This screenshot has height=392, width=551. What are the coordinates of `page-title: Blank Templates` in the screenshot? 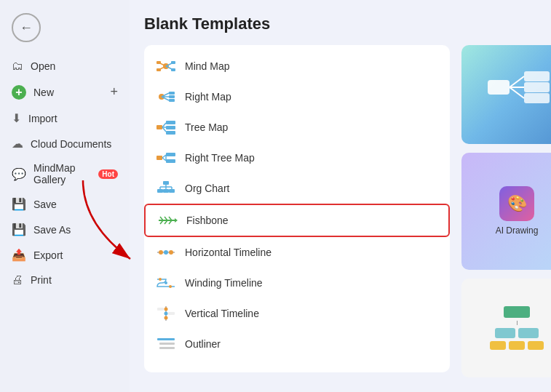 It's located at (341, 24).